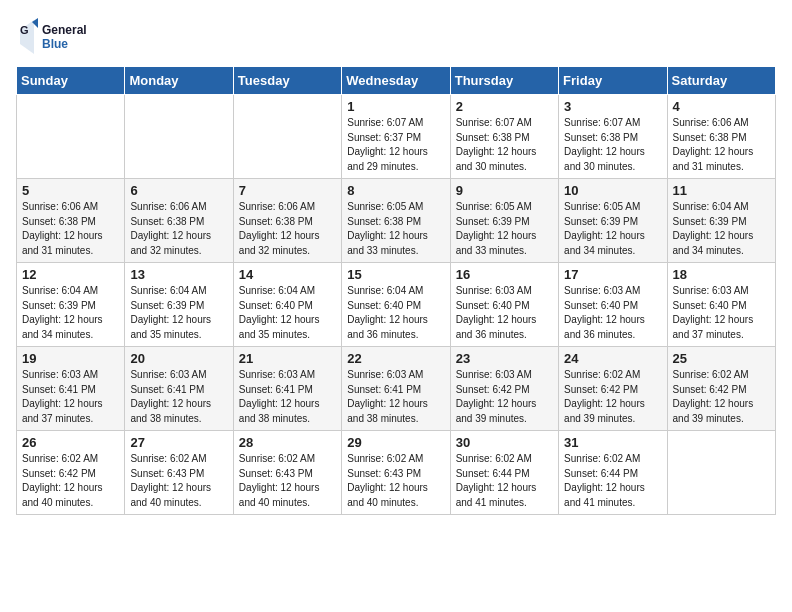  Describe the element at coordinates (396, 389) in the screenshot. I see `calendar-week-4: 19Sunrise: 6:03 AM Sunset: 6:41 PM Dayli…` at that location.